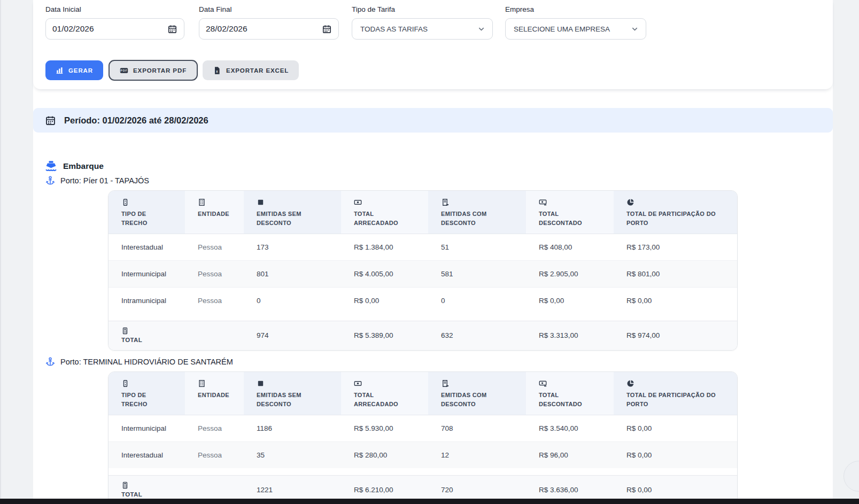 The width and height of the screenshot is (859, 504). I want to click on start-date-label: Data Inicial, so click(115, 10).